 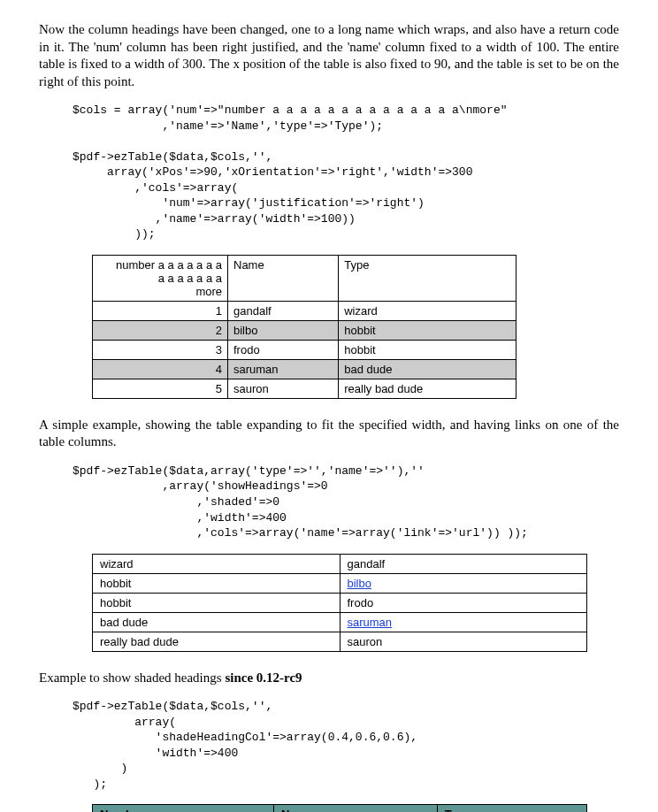 What do you see at coordinates (304, 349) in the screenshot?
I see `table-row: 3frodohobbit` at bounding box center [304, 349].